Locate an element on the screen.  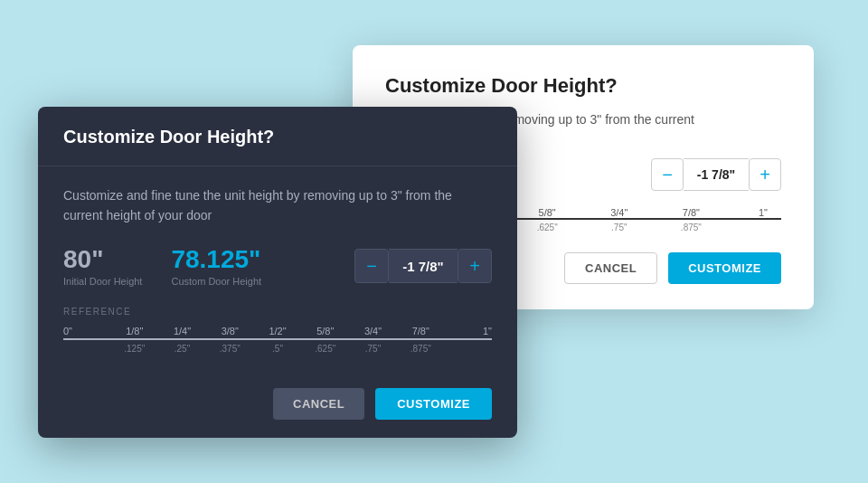
dark-tick-4: 1/2" is located at coordinates (278, 331).